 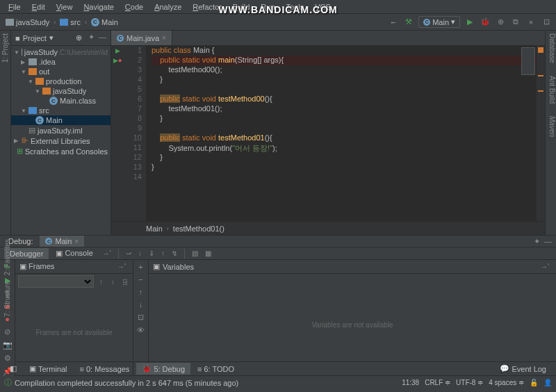 I want to click on coverage-icon: ⊕, so click(x=500, y=22).